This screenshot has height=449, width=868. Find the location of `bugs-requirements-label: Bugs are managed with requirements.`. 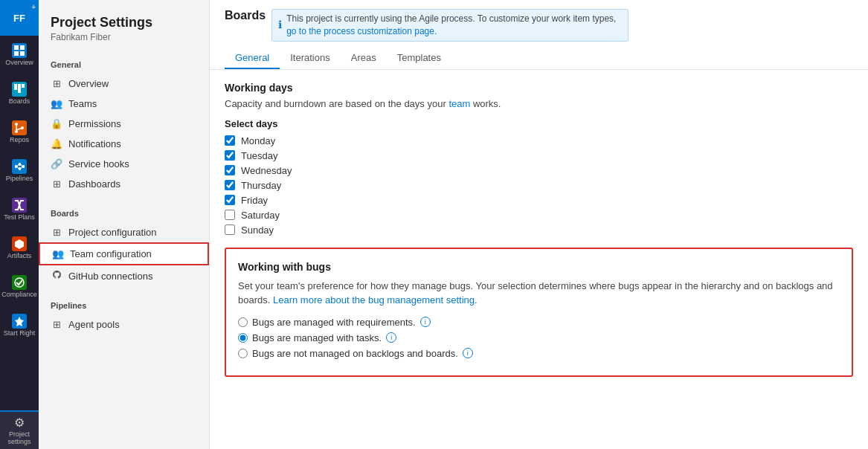

bugs-requirements-label: Bugs are managed with requirements. is located at coordinates (334, 323).